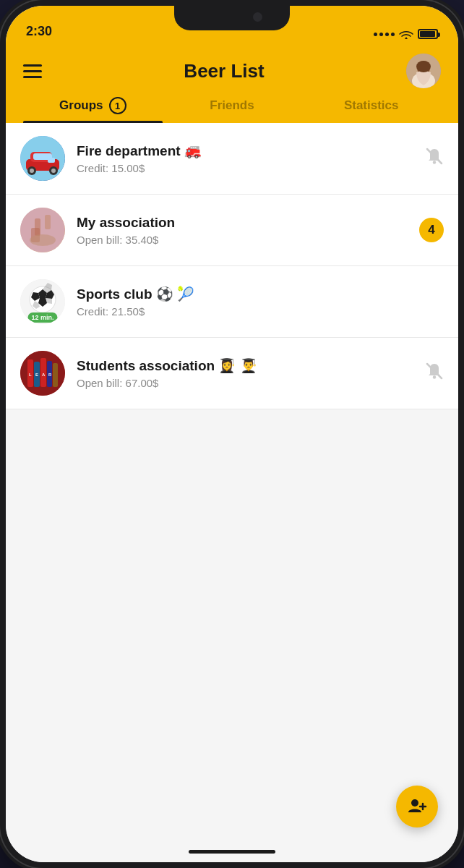 Image resolution: width=464 pixels, height=868 pixels. What do you see at coordinates (39, 32) in the screenshot?
I see `status-time: 2:30` at bounding box center [39, 32].